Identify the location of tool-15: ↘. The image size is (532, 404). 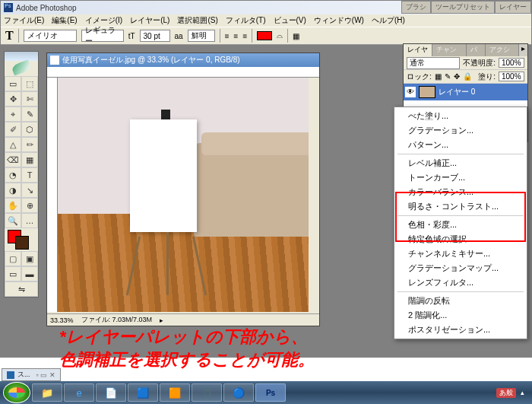
(30, 190).